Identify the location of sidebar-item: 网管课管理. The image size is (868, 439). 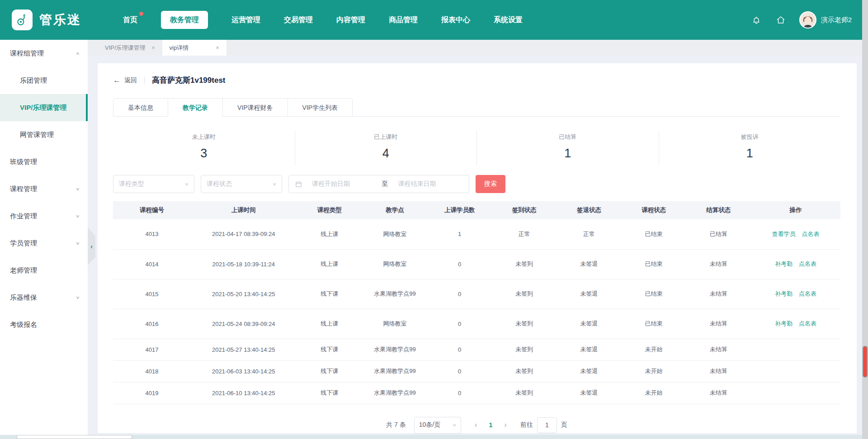
(44, 135).